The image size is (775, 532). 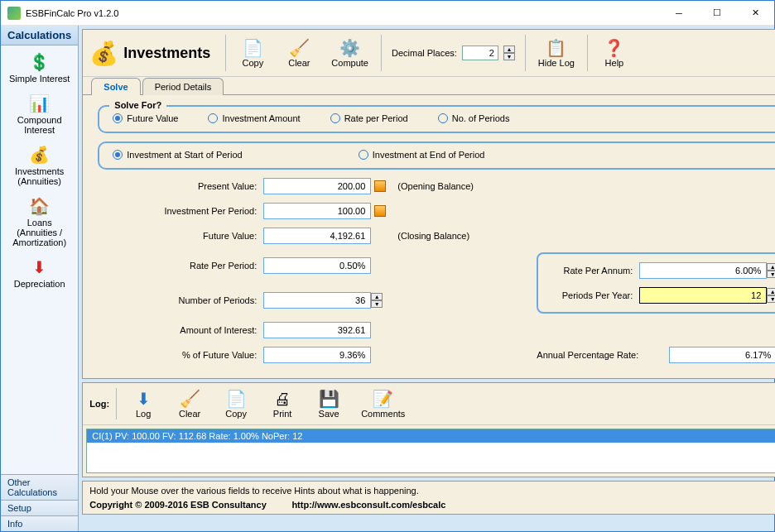 What do you see at coordinates (771, 291) in the screenshot?
I see `ppy-up: ▲` at bounding box center [771, 291].